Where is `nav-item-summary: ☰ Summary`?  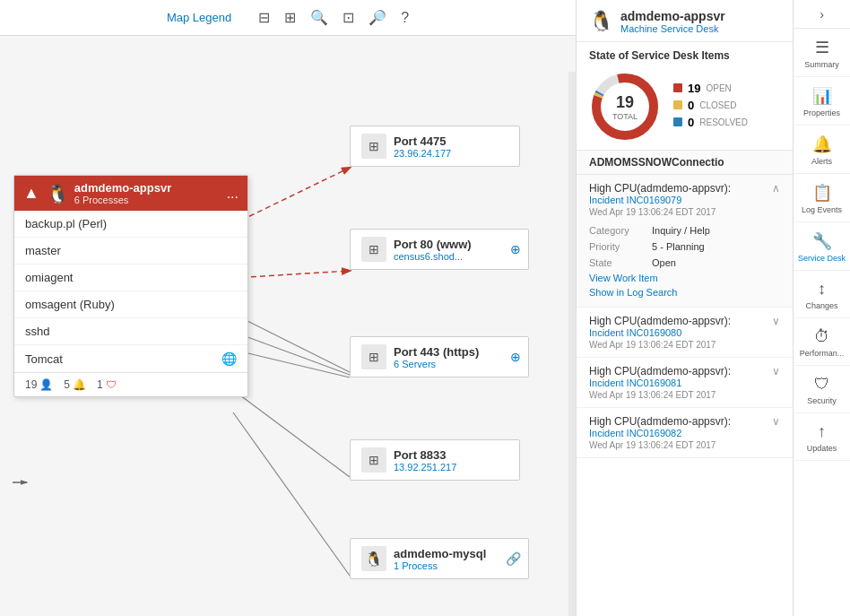 nav-item-summary: ☰ Summary is located at coordinates (821, 53).